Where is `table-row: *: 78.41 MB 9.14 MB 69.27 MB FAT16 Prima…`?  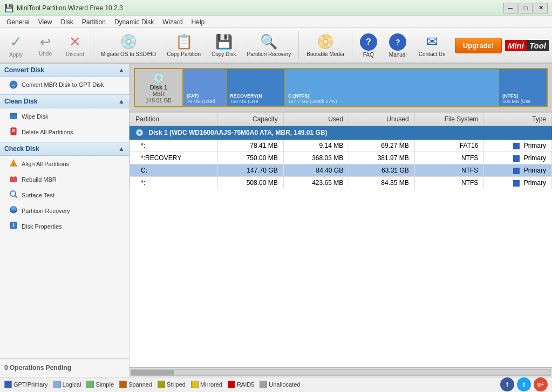
table-row: *: 78.41 MB 9.14 MB 69.27 MB FAT16 Prima… is located at coordinates (341, 146).